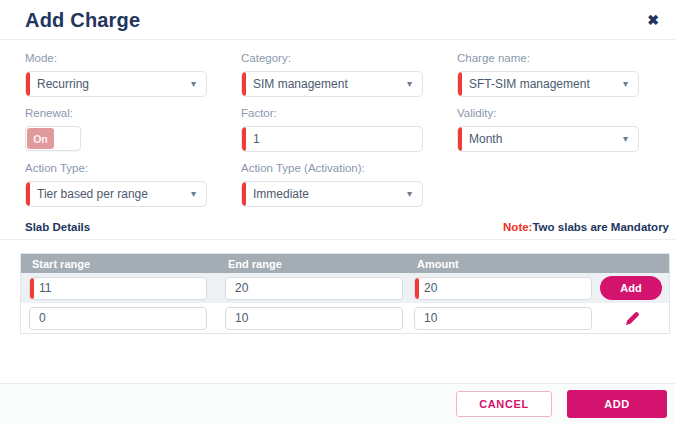 The image size is (675, 424). Describe the element at coordinates (548, 130) in the screenshot. I see `field-validity: Validity: Month ▾` at that location.